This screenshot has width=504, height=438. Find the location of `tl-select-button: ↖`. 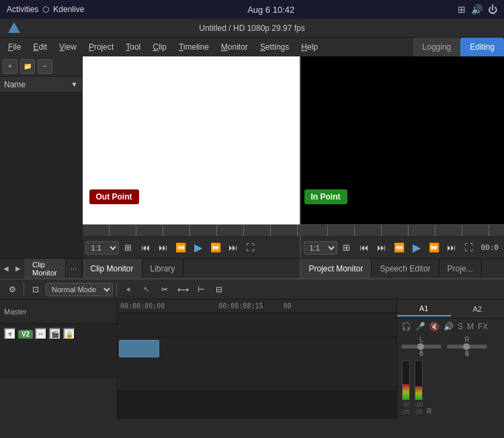

tl-select-button: ↖ is located at coordinates (146, 290).